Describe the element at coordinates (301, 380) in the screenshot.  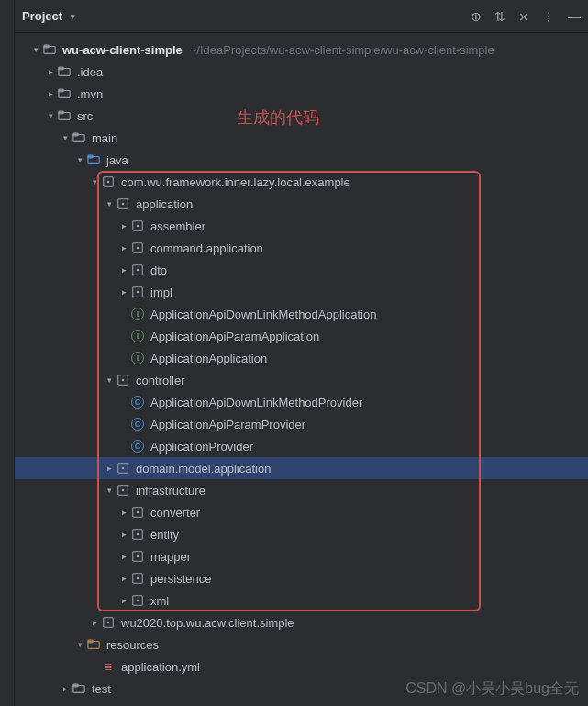
I see `tree-row: ▾ controller` at that location.